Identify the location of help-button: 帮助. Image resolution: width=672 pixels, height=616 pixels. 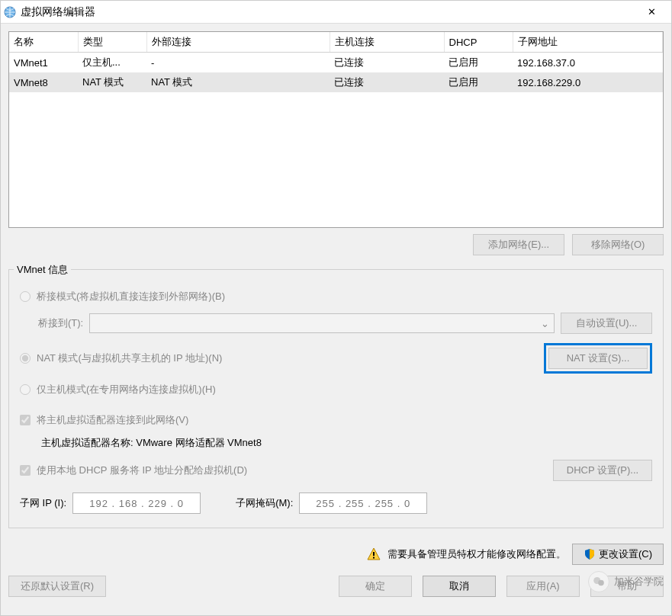
(627, 586).